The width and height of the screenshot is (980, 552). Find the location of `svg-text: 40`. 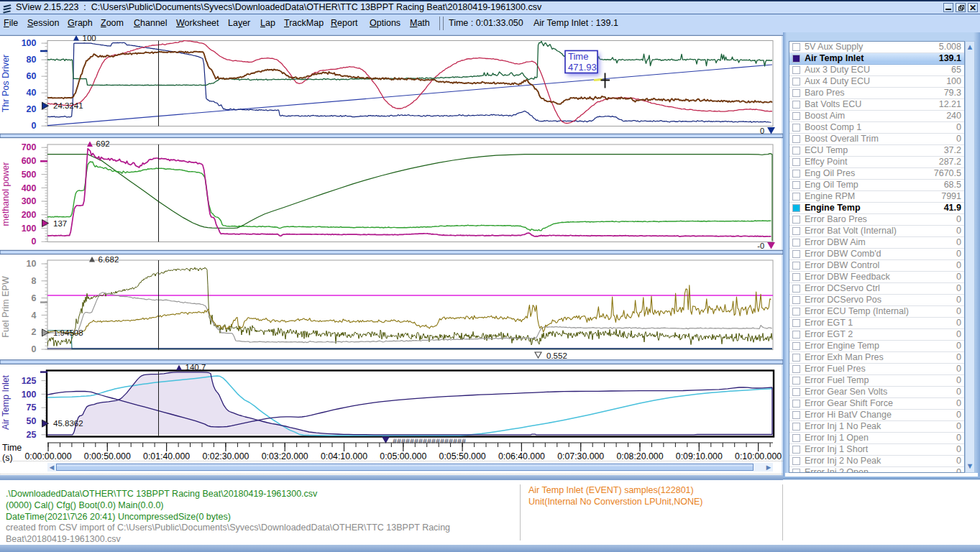

svg-text: 40 is located at coordinates (32, 93).